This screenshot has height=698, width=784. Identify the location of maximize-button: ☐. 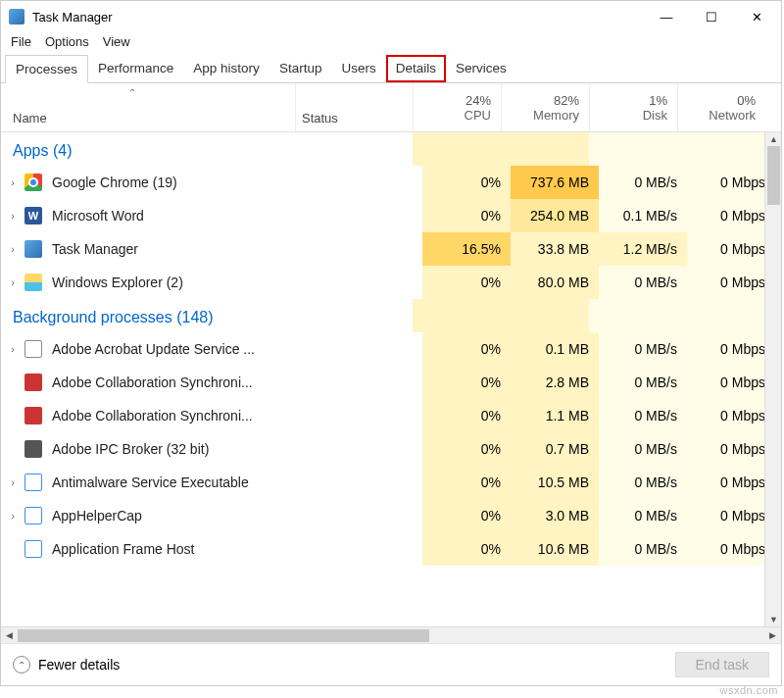
(711, 17).